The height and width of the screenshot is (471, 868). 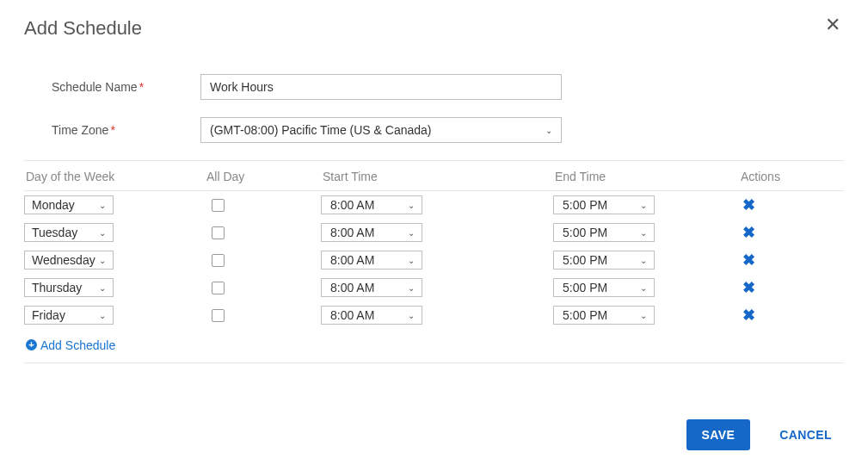 I want to click on time-zone-select: (GMT-08:00) Pacific Time (US & Canada) ⌄, so click(x=381, y=130).